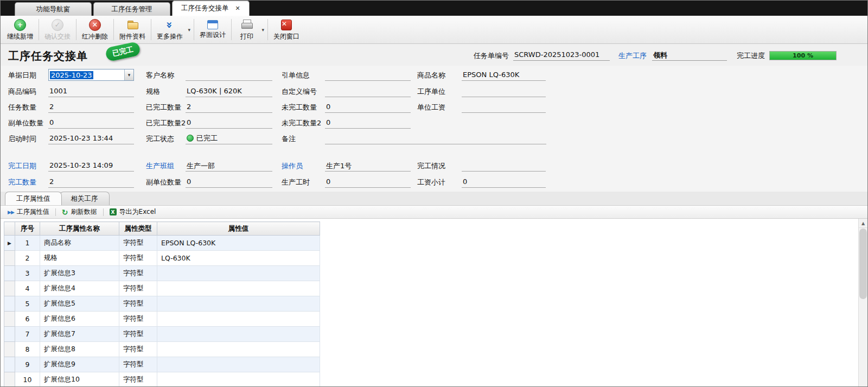 This screenshot has height=387, width=868. I want to click on field-unit-wage-input, so click(503, 107).